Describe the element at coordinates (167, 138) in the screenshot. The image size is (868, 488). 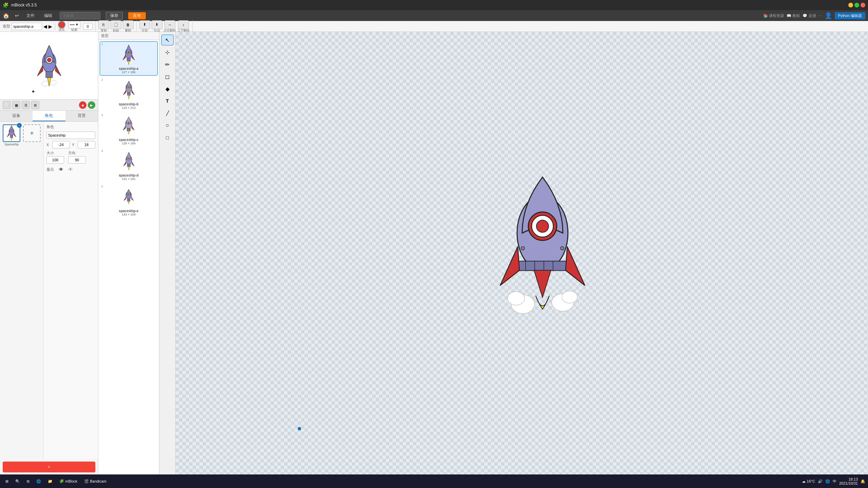
I see `rect-tool-button: □` at that location.